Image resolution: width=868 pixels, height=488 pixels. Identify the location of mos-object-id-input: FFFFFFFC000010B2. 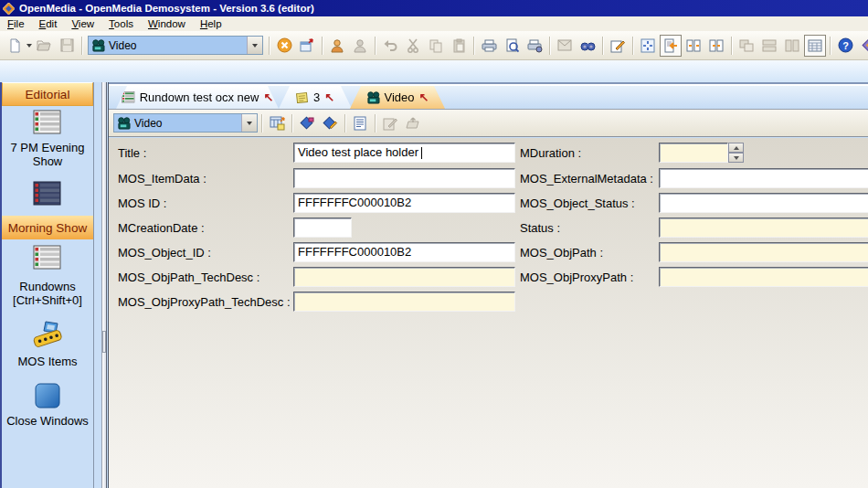
(404, 252).